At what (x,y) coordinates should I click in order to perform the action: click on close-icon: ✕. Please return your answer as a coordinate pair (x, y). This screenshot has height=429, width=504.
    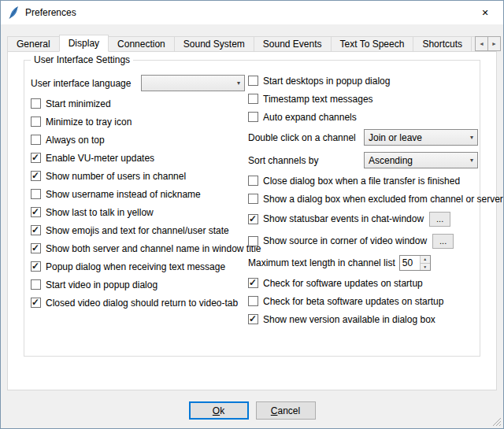
    Looking at the image, I should click on (485, 13).